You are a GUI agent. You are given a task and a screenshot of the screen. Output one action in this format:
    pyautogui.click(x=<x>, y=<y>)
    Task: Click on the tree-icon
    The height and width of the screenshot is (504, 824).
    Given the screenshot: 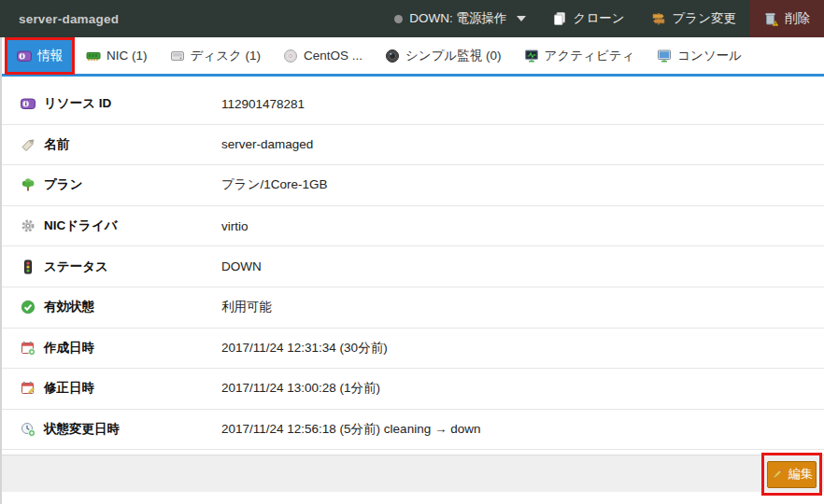 What is the action you would take?
    pyautogui.click(x=28, y=185)
    